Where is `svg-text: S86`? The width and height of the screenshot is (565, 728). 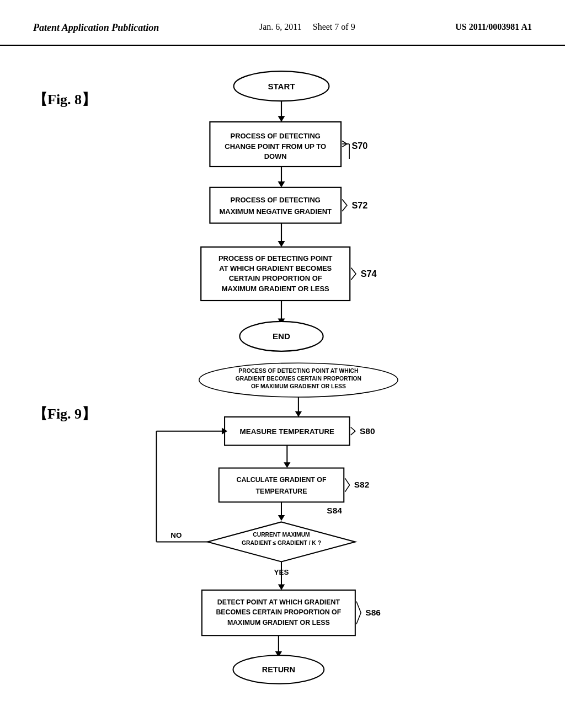 svg-text: S86 is located at coordinates (373, 612).